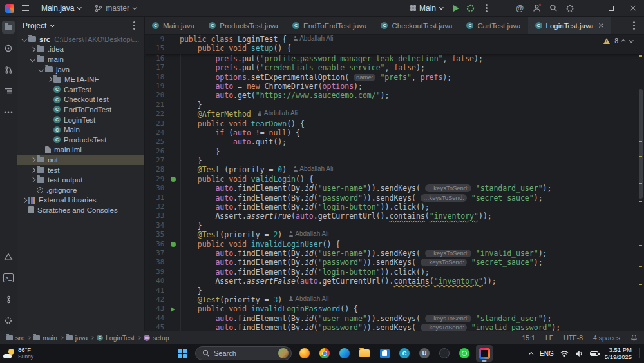 The width and height of the screenshot is (644, 363). I want to click on taskbar-search: Search, so click(243, 353).